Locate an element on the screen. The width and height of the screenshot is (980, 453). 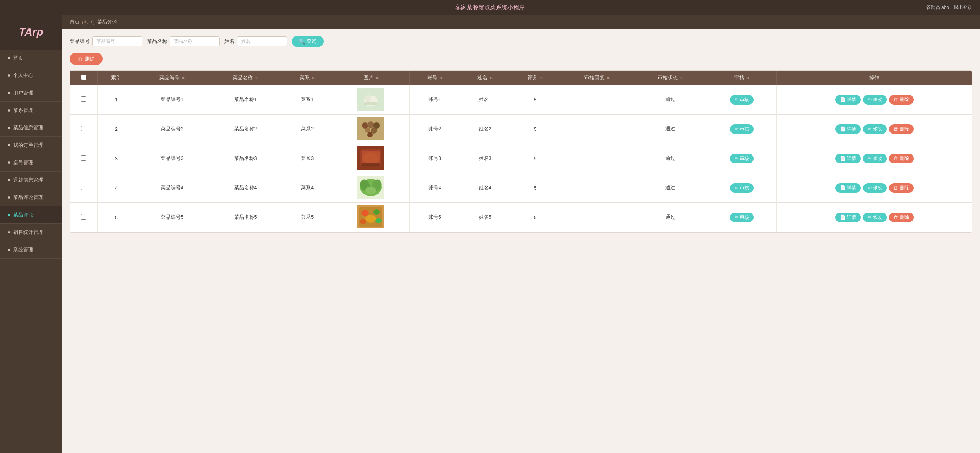
cell-index-4: 5 is located at coordinates (116, 218).